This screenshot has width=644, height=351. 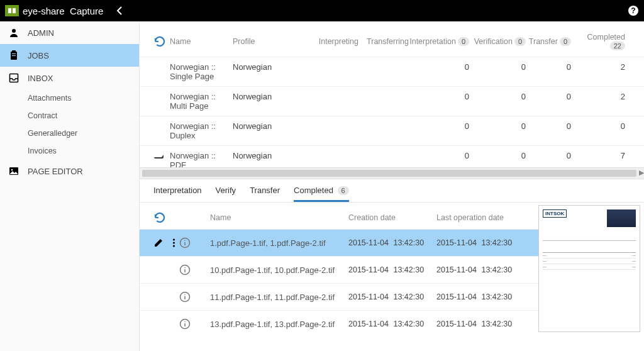 What do you see at coordinates (633, 11) in the screenshot?
I see `help-button: ?` at bounding box center [633, 11].